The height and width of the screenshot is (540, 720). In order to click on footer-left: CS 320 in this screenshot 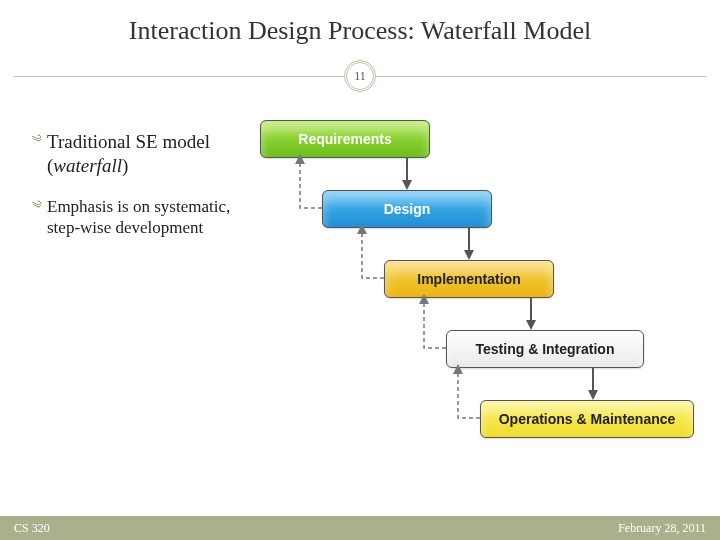, I will do `click(32, 528)`.